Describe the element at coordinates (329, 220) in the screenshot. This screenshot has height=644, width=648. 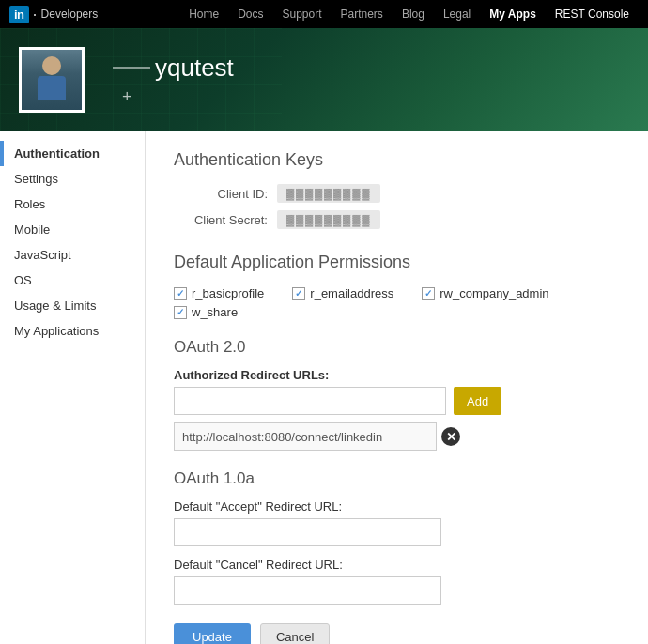
I see `client-secret-value: ▓▓▓▓▓▓▓▓▓` at that location.